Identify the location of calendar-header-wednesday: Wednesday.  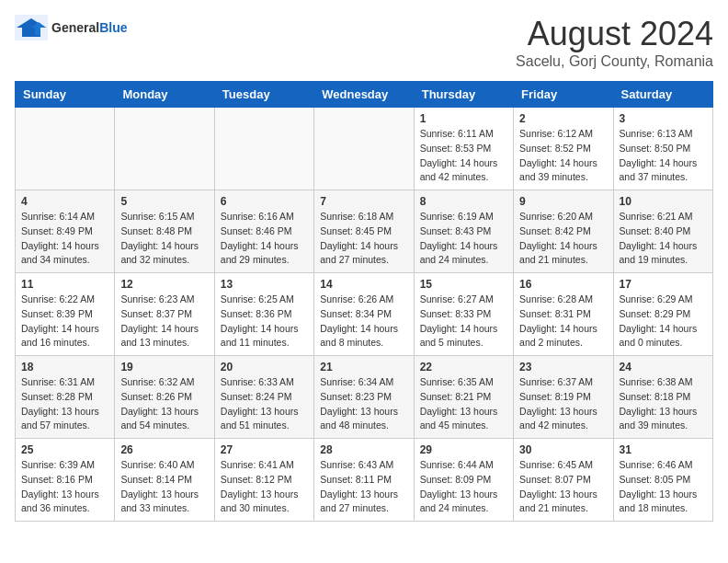
(364, 95).